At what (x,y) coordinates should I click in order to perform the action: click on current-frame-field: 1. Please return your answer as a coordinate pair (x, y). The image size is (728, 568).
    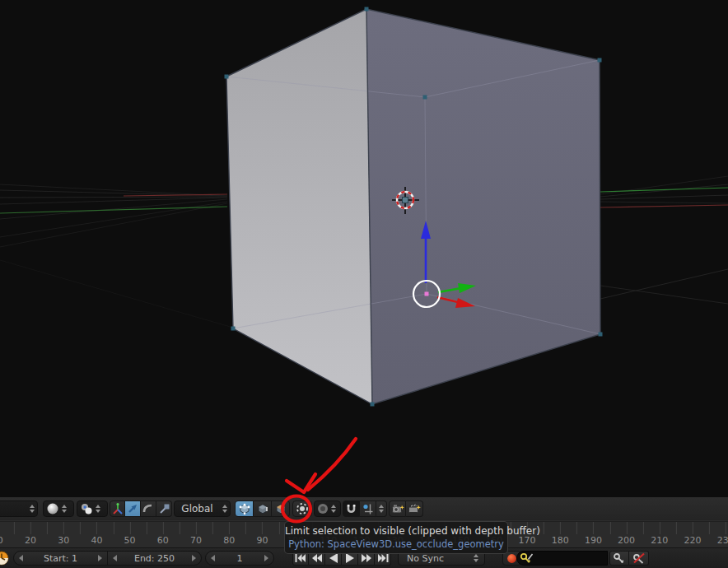
    Looking at the image, I should click on (240, 558).